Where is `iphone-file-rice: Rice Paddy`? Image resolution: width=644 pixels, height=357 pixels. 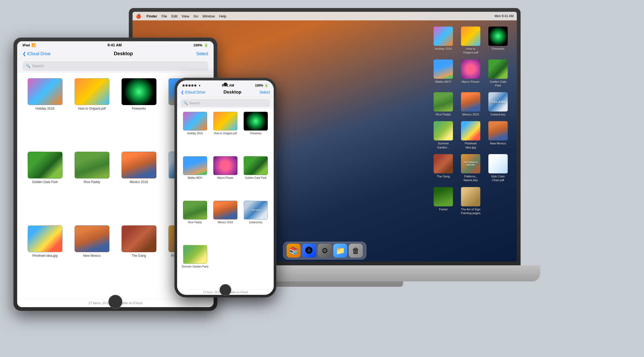 iphone-file-rice: Rice Paddy is located at coordinates (195, 221).